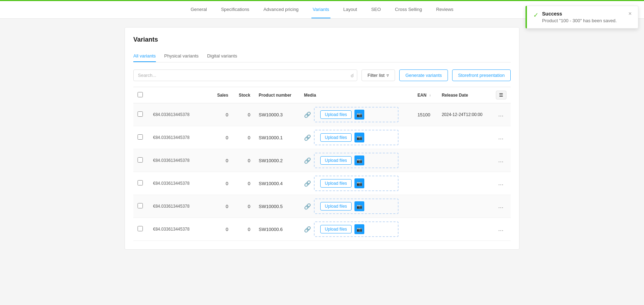  I want to click on link-icon-4: 🔗, so click(308, 207).